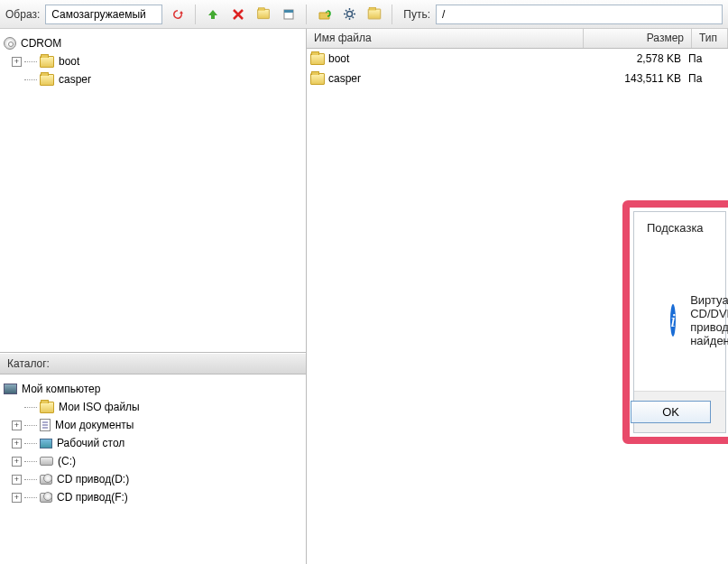  What do you see at coordinates (153, 407) in the screenshot?
I see `catalog-item: Мои ISO файлы` at bounding box center [153, 407].